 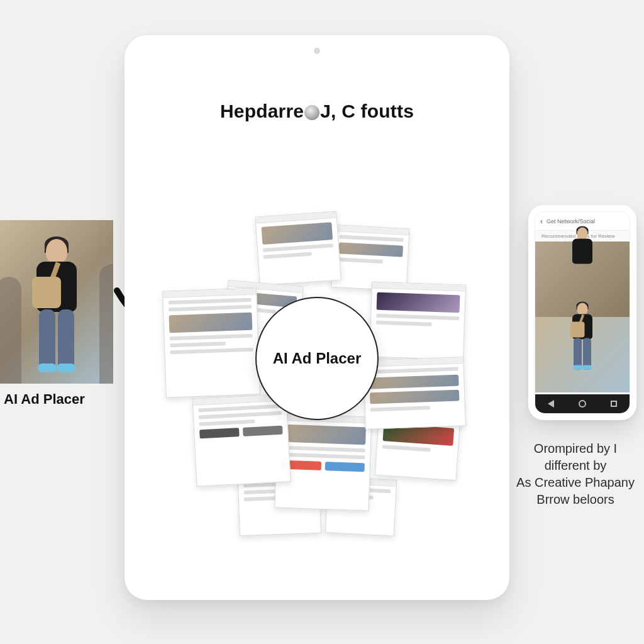 I want to click on tablet-camera-icon, so click(x=317, y=51).